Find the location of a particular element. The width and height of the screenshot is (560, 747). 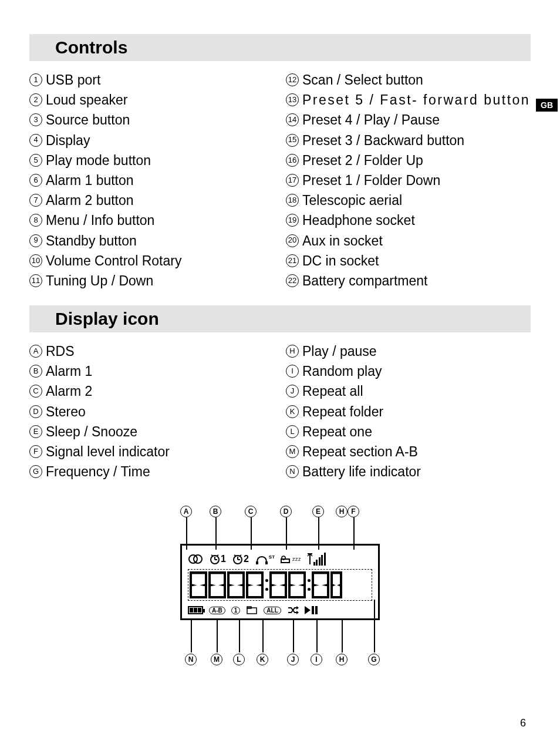

item-number: 11 is located at coordinates (36, 281).